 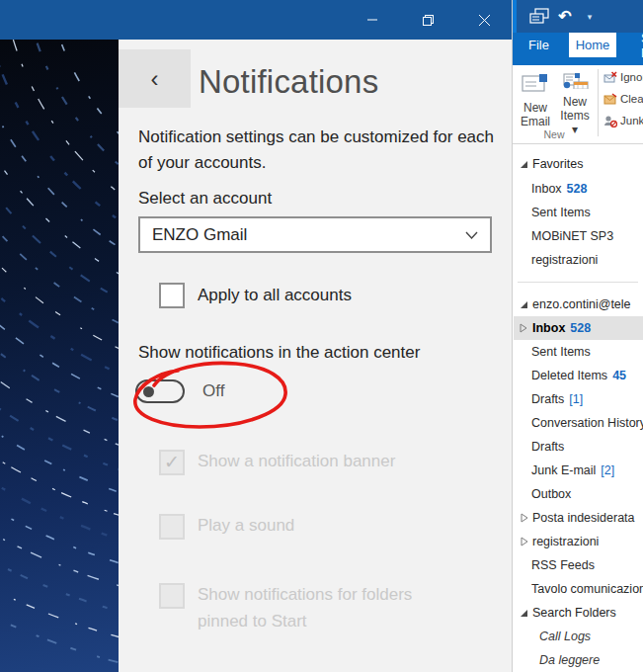 What do you see at coordinates (578, 283) in the screenshot?
I see `pane-divider` at bounding box center [578, 283].